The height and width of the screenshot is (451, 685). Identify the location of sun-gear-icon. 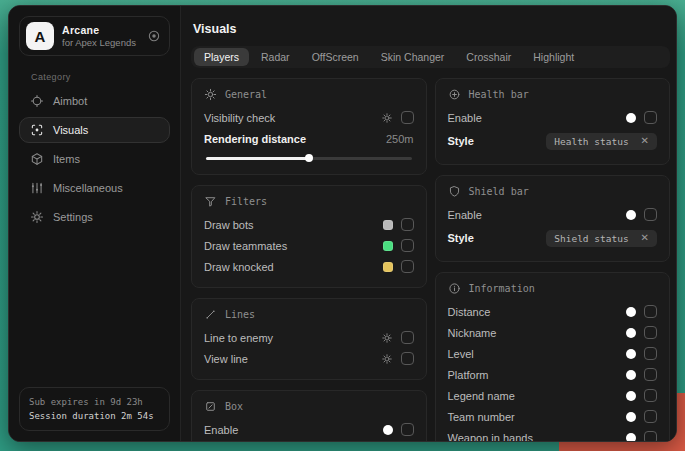
(210, 94).